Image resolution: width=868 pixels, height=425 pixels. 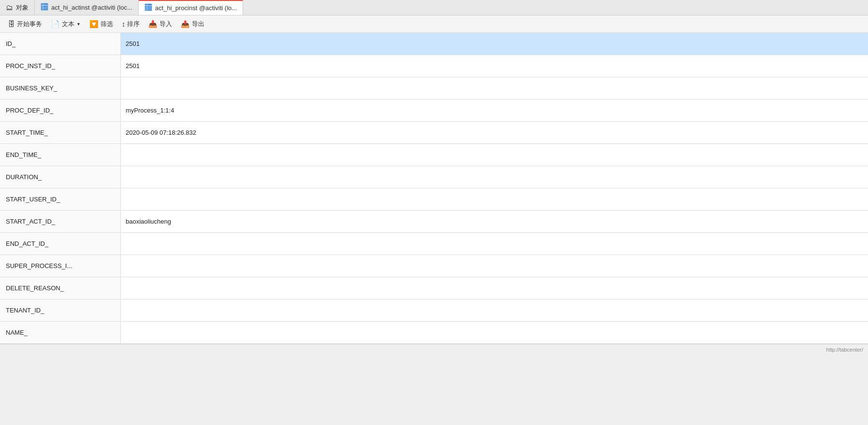 I want to click on form-row: DELETE_REASON_, so click(x=434, y=288).